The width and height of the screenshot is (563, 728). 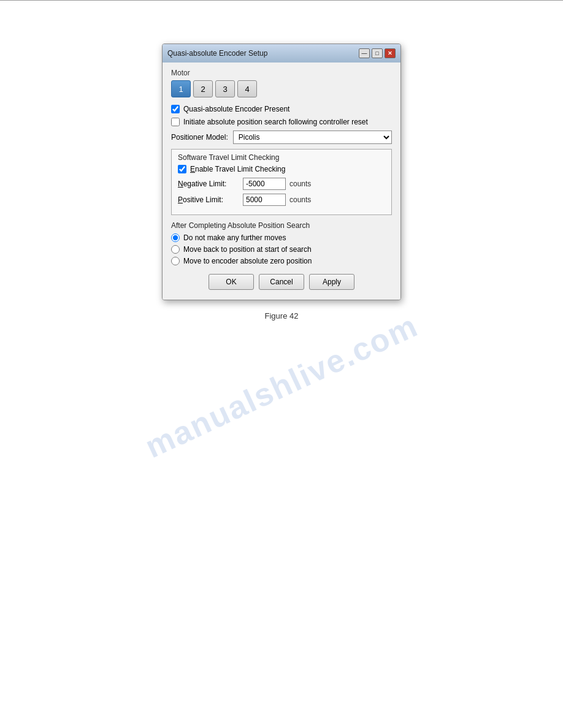 I want to click on enable-travel-limit-checkbox, so click(x=182, y=169).